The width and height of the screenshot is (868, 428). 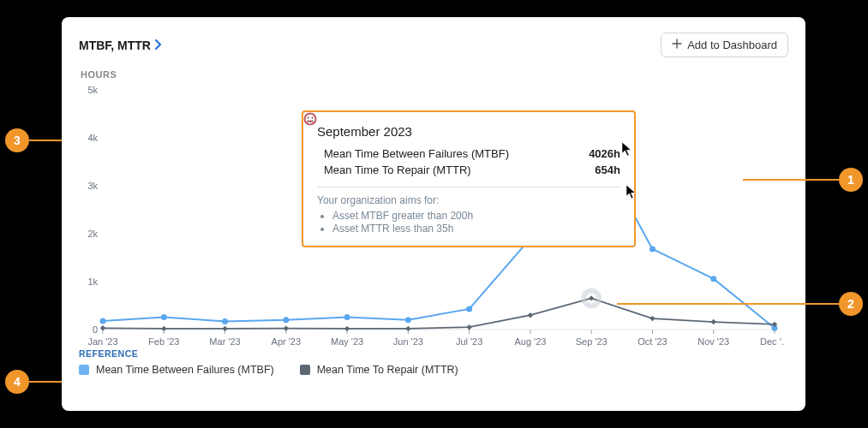 What do you see at coordinates (771, 342) in the screenshot?
I see `svg-text: Dec '...` at bounding box center [771, 342].